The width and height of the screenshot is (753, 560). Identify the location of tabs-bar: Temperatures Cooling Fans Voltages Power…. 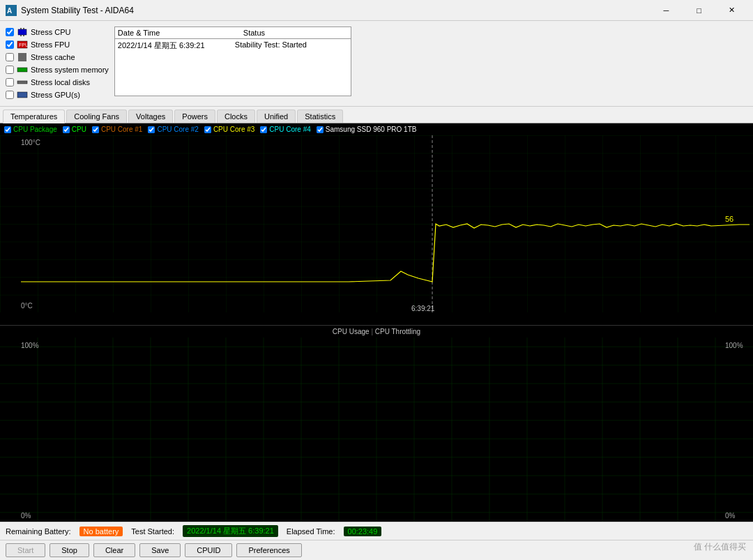
(376, 115).